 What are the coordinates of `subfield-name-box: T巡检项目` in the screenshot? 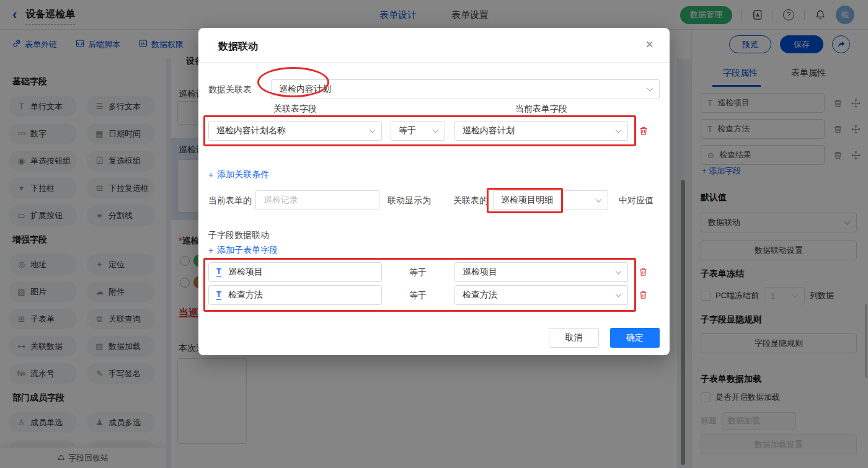 It's located at (295, 272).